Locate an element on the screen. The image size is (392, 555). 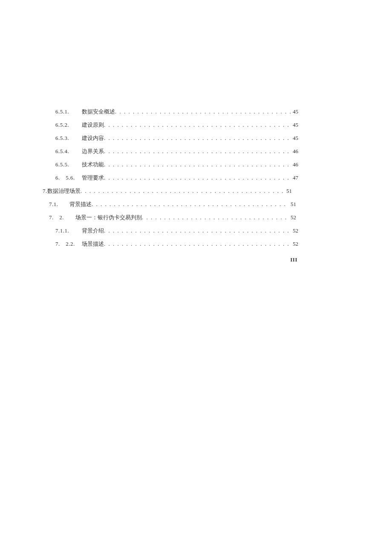
toc-entry: 6.5.4.边界关系46 is located at coordinates (196, 151).